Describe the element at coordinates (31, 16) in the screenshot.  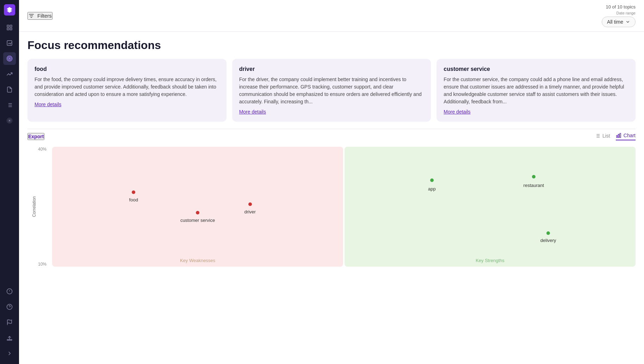
I see `filters-icon` at that location.